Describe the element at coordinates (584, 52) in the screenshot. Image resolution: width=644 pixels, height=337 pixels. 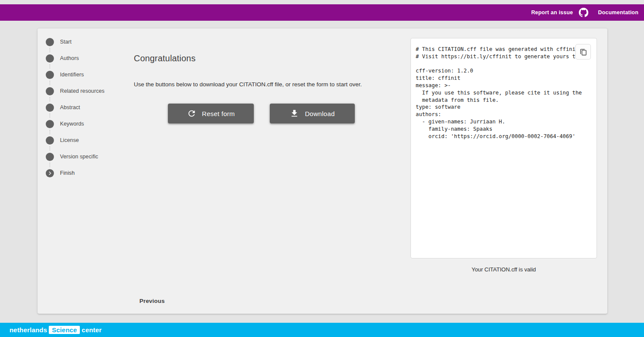
I see `copy-icon` at that location.